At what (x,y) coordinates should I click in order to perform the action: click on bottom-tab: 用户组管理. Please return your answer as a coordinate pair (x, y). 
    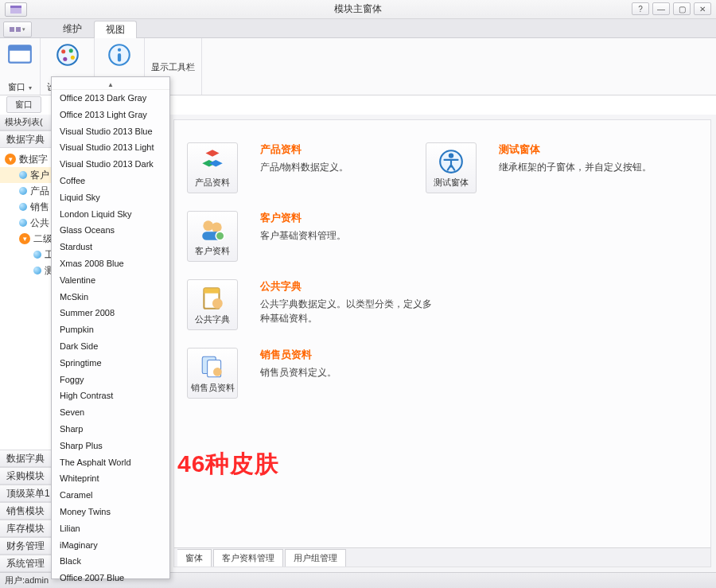
    Looking at the image, I should click on (315, 558).